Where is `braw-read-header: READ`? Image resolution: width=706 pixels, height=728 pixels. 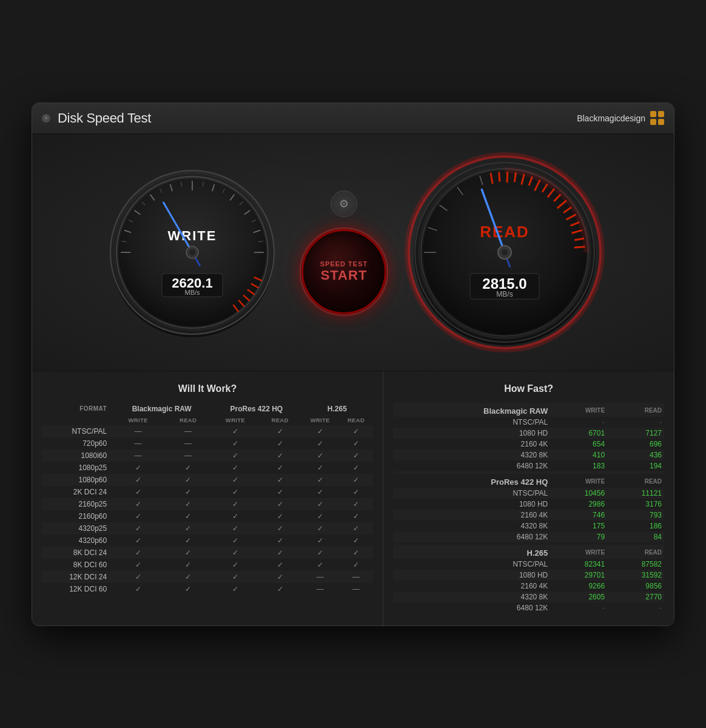
braw-read-header: READ is located at coordinates (188, 420).